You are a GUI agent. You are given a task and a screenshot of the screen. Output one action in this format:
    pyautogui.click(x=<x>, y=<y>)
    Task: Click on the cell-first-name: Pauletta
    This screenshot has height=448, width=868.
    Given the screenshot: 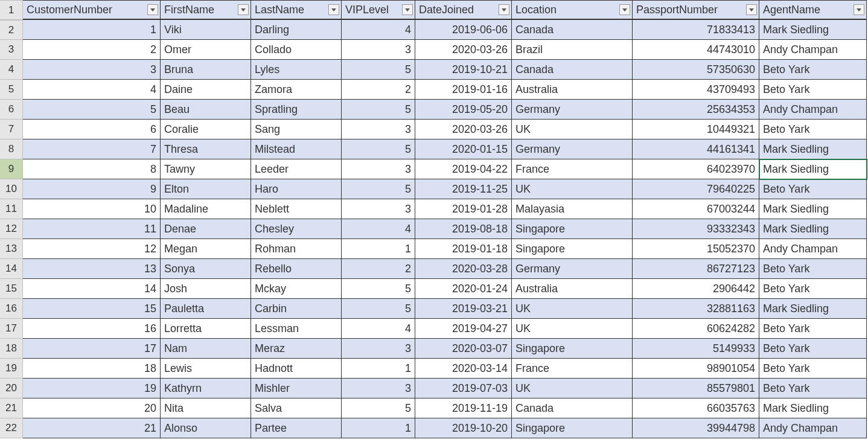 What is the action you would take?
    pyautogui.click(x=206, y=309)
    